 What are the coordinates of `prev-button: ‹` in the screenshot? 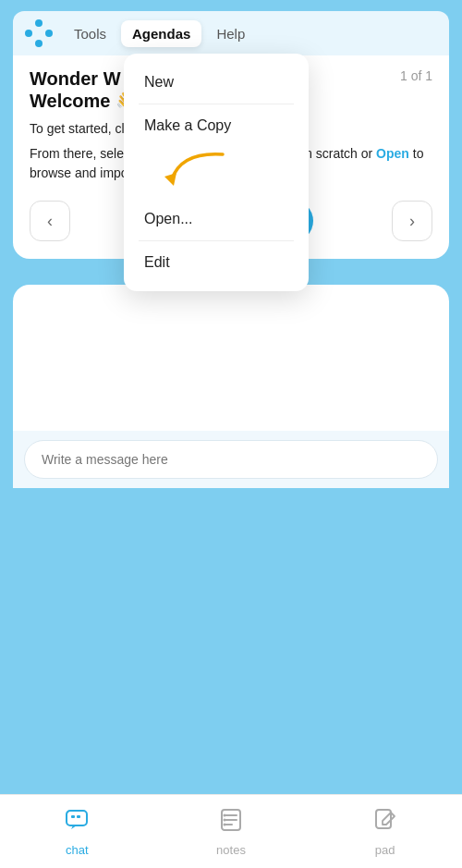 It's located at (50, 221).